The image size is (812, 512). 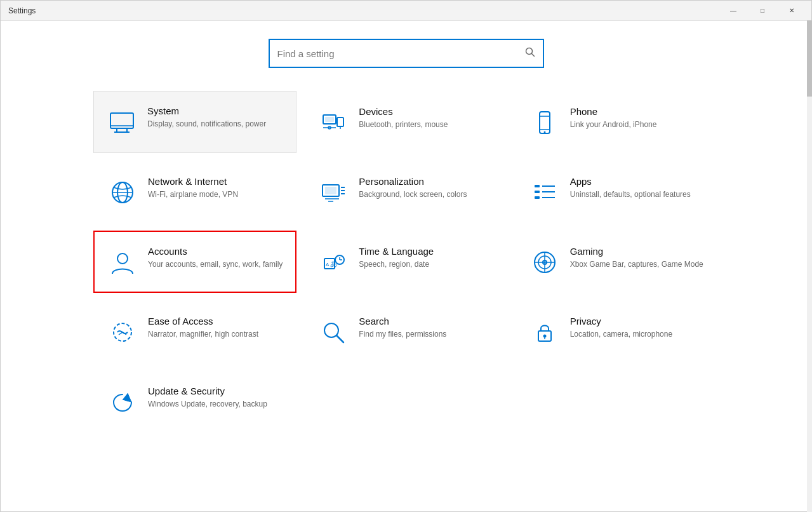 I want to click on personalization-desc: Background, lock screen, colors, so click(x=426, y=194).